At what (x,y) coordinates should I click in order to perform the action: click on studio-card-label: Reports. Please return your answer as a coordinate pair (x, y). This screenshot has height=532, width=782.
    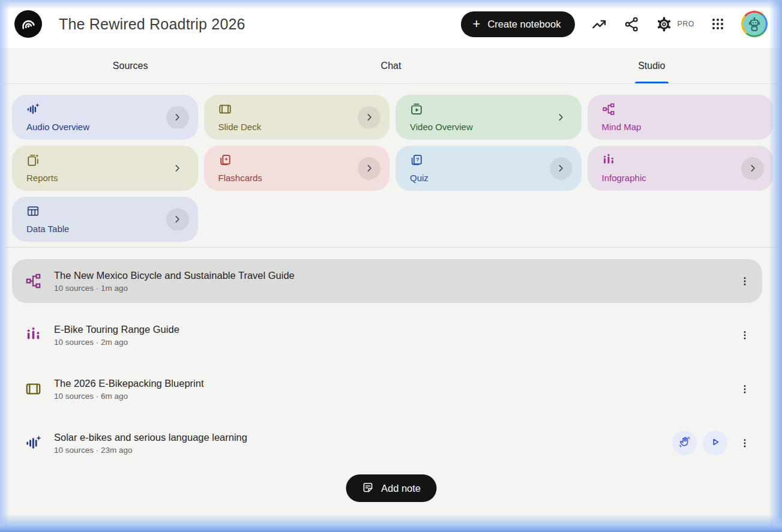
    Looking at the image, I should click on (42, 178).